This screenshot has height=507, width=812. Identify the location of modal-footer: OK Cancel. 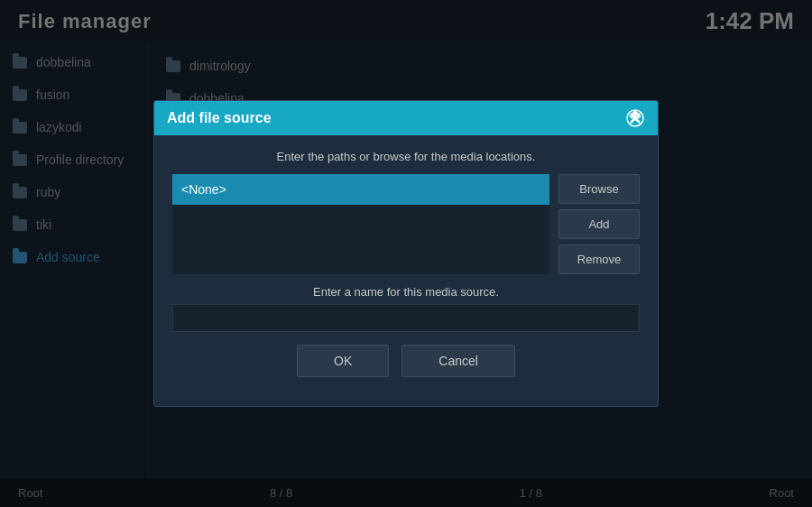
(406, 368).